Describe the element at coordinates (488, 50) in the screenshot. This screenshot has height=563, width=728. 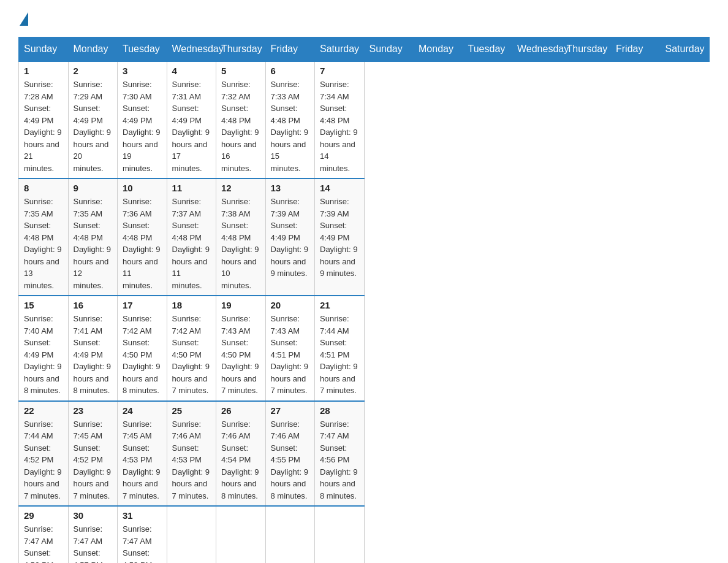
I see `col-header-tuesday: Tuesday` at that location.